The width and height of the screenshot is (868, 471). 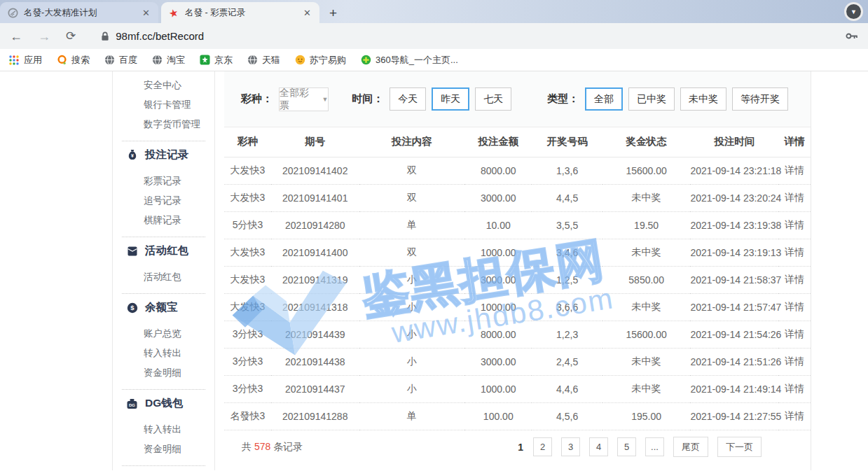 I want to click on draw-numbers: 4,5,6, so click(x=567, y=416).